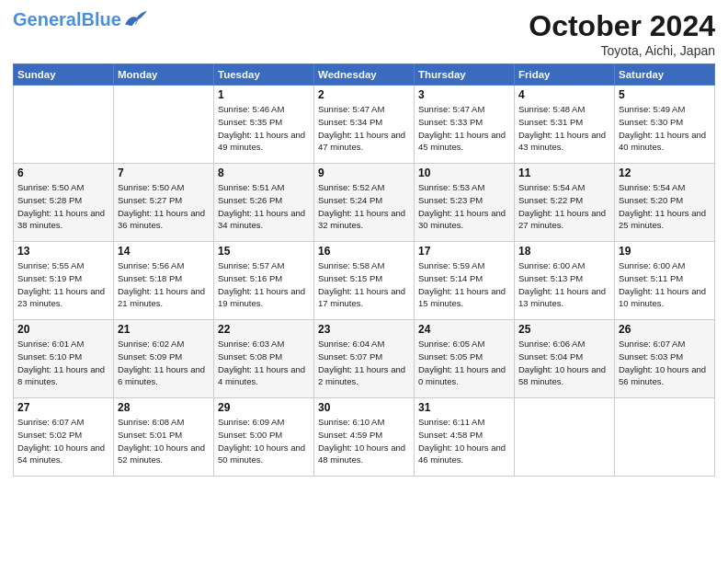  What do you see at coordinates (465, 202) in the screenshot?
I see `calendar-cell: 10Sunrise: 5:53 AM Sunset: 5:23 PM Dayli…` at bounding box center [465, 202].